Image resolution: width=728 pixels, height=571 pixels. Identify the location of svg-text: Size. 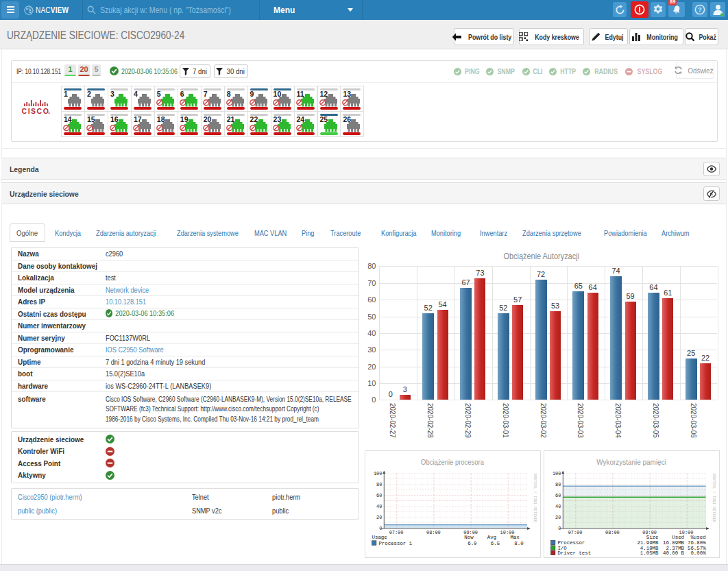
(653, 537).